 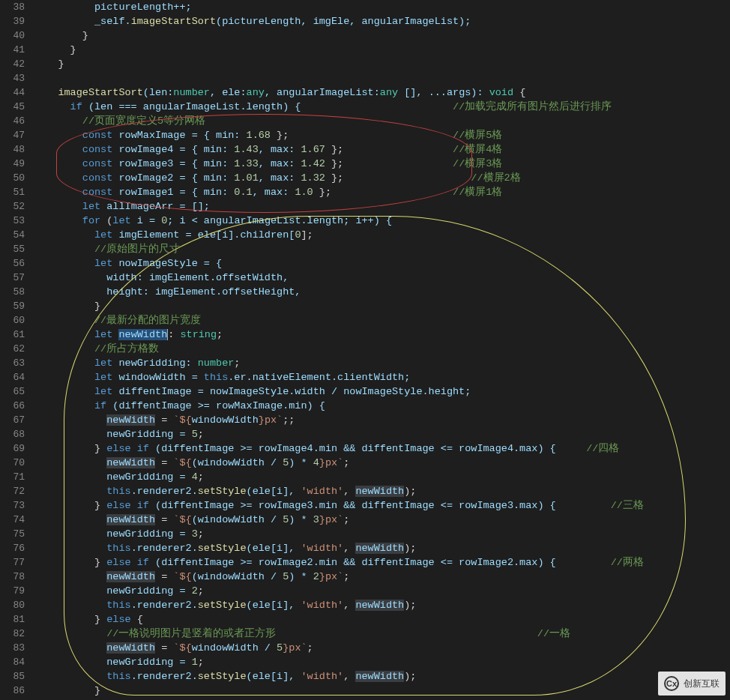 What do you see at coordinates (702, 684) in the screenshot?
I see `watermark-text: 创新互联` at bounding box center [702, 684].